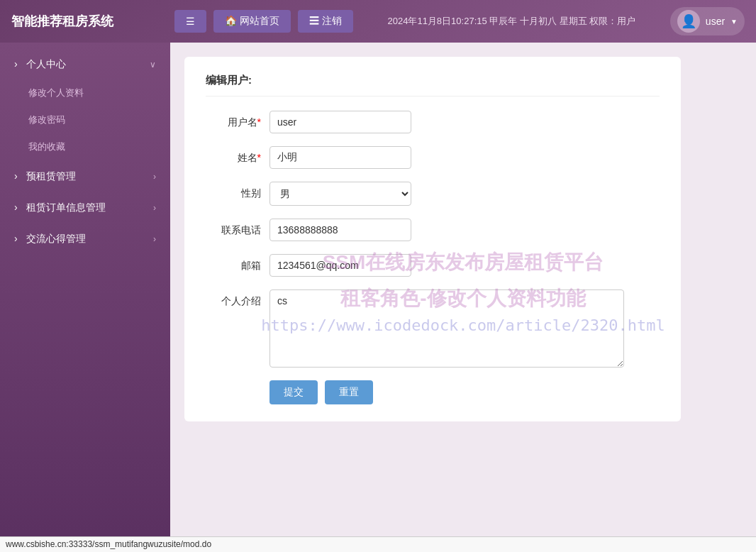  I want to click on reset-button: 重置, so click(349, 392).